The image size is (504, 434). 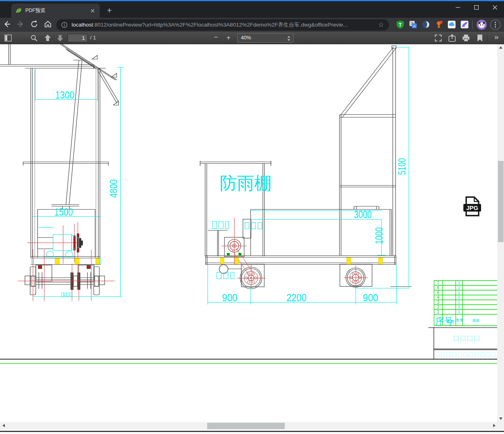 I want to click on svg-text: 2, so click(x=438, y=307).